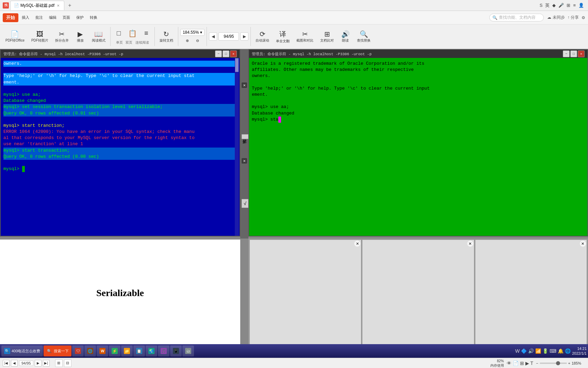 The image size is (588, 368). What do you see at coordinates (68, 363) in the screenshot?
I see `view-double-btn: ⊟` at bounding box center [68, 363].